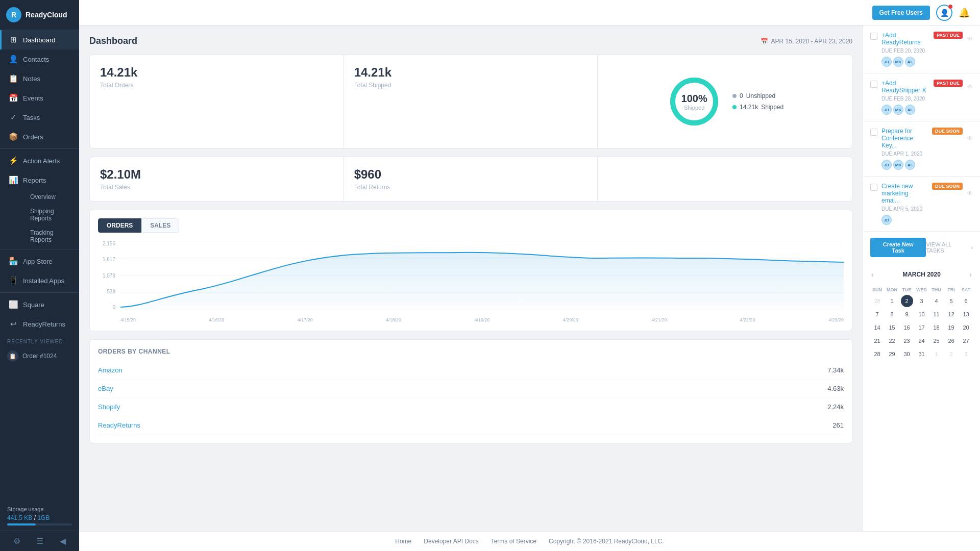 The image size is (980, 551). I want to click on channel-name-shopify: Shopify, so click(109, 407).